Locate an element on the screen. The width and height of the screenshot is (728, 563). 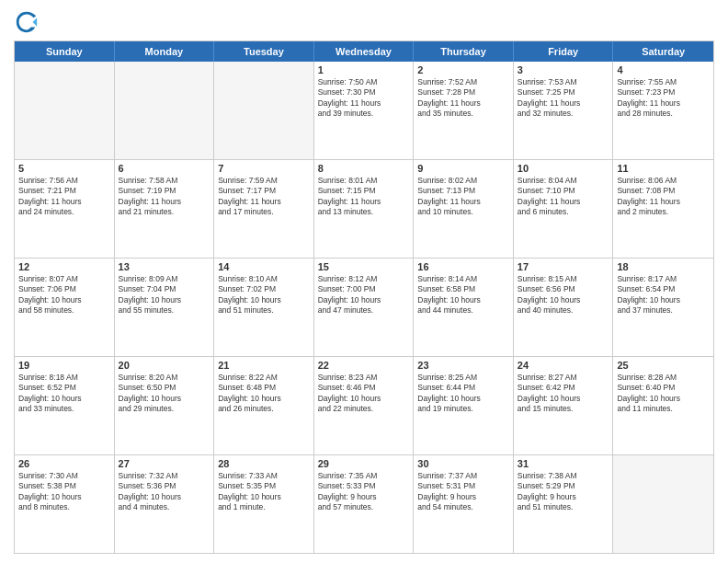
day-number: 28 is located at coordinates (264, 464).